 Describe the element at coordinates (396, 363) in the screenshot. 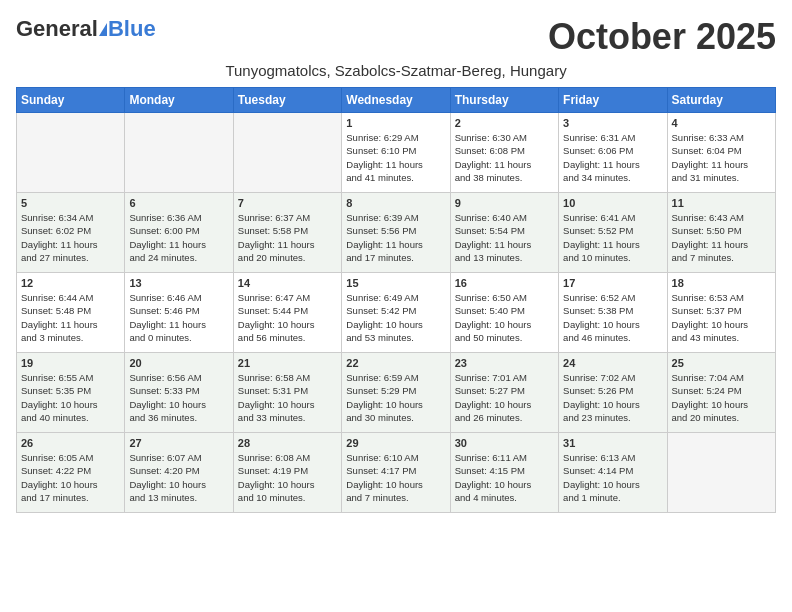

I see `day-number: 22` at that location.